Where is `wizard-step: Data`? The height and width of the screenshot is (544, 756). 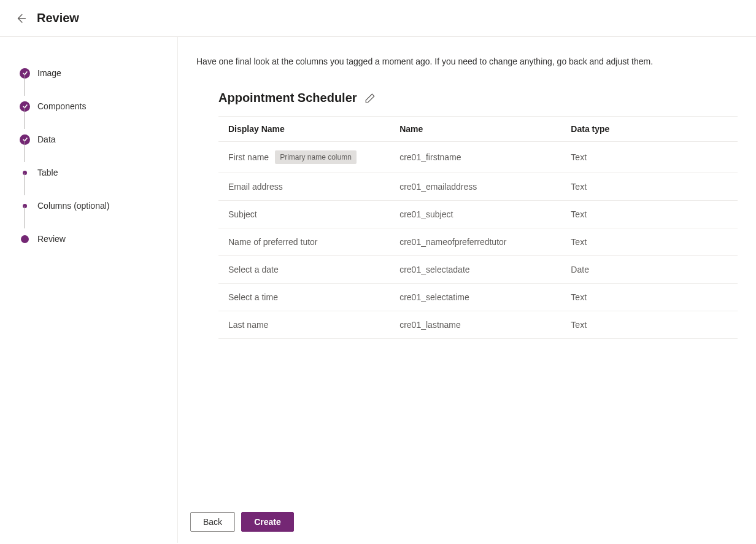 wizard-step: Data is located at coordinates (98, 139).